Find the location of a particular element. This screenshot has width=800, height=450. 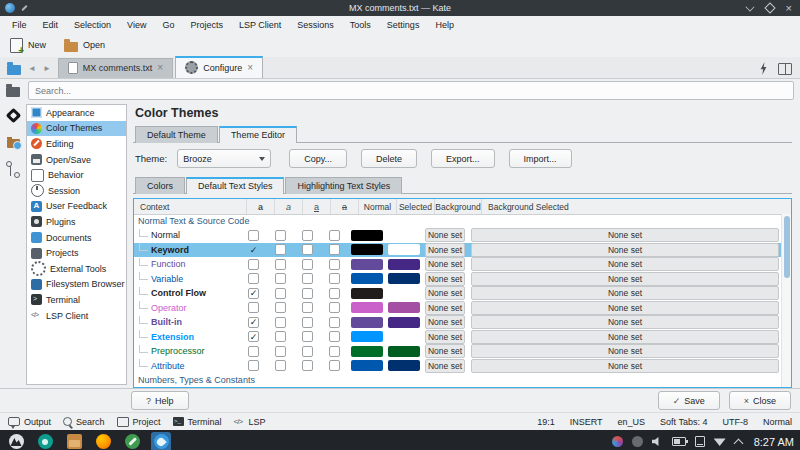

filesystem-folder-icon is located at coordinates (13, 92).